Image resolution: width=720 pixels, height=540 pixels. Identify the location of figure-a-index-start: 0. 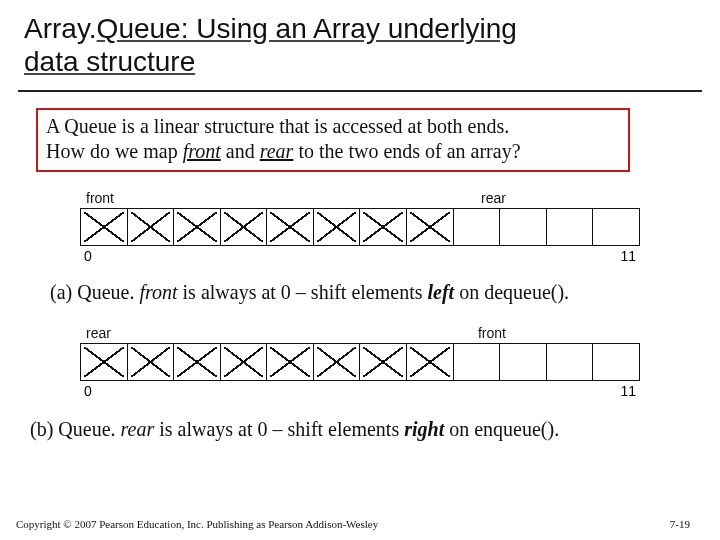
(88, 256).